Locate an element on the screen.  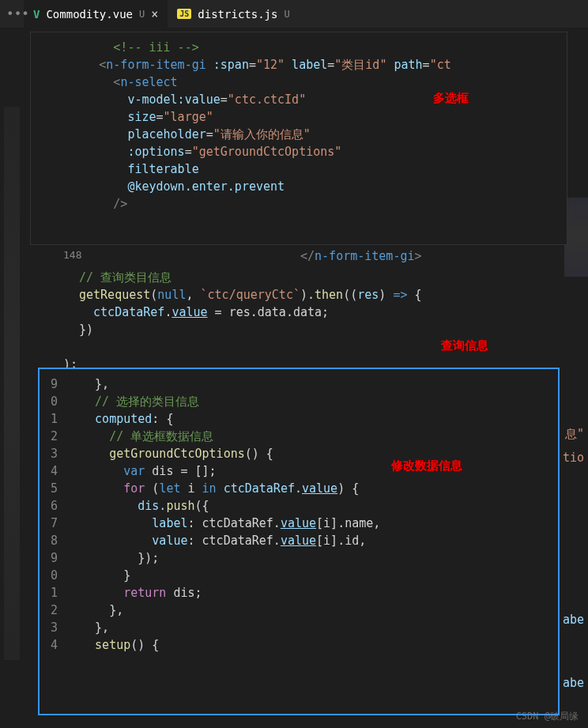
code-line: dis.push({ is located at coordinates (227, 506).